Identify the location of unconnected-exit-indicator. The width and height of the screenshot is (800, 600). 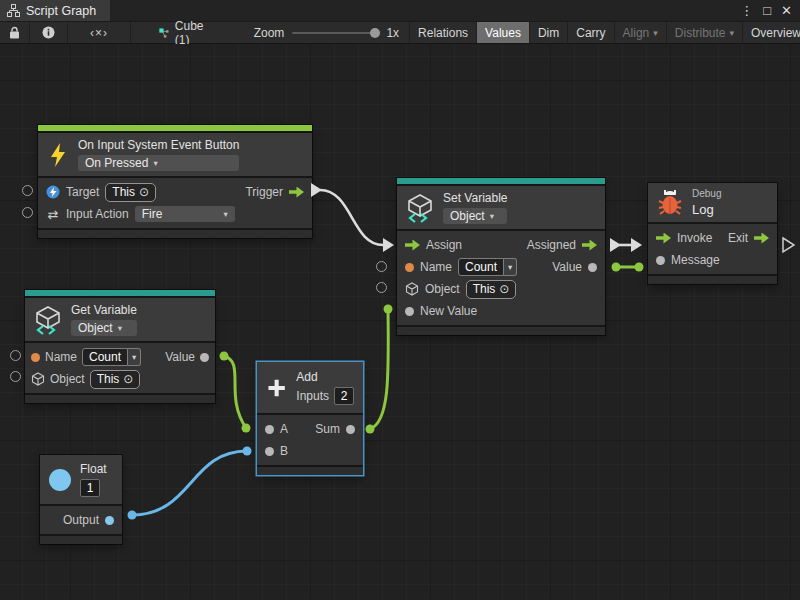
(788, 245).